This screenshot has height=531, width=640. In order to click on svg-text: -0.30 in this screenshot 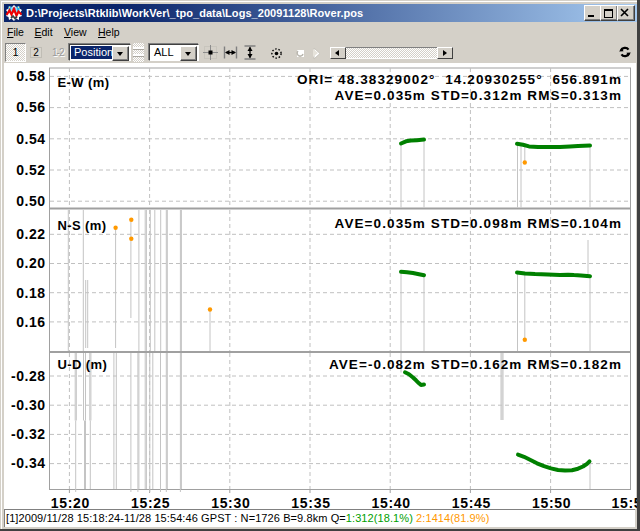, I will do `click(28, 405)`.